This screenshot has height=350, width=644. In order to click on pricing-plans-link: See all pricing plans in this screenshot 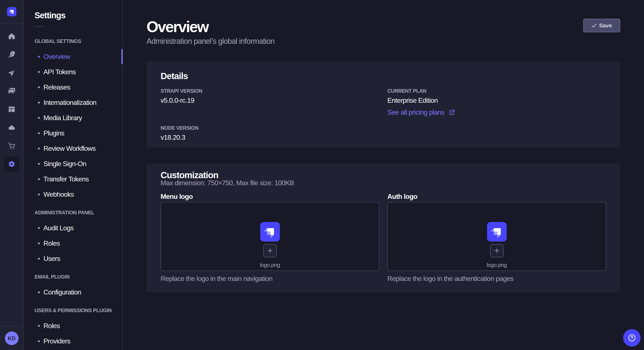, I will do `click(421, 112)`.